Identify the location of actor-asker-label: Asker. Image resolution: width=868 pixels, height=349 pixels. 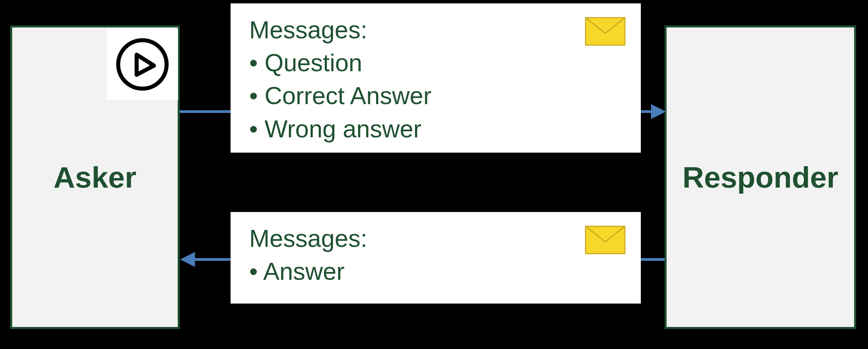
(95, 177).